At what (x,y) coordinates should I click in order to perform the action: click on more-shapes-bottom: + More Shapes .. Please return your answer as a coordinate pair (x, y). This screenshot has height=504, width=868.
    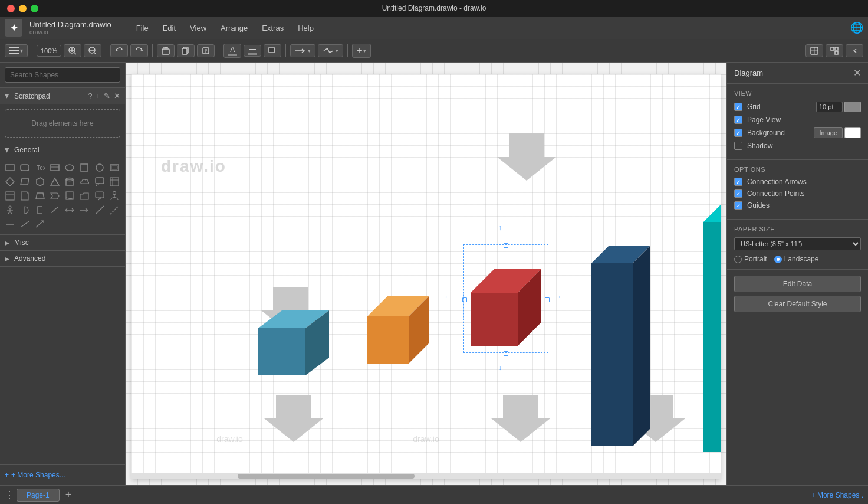
    Looking at the image, I should click on (837, 495).